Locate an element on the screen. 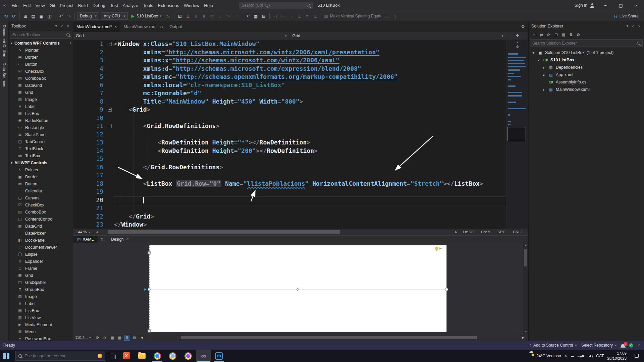  taskbar-clock: 17:09 28/10/2023 is located at coordinates (617, 356).